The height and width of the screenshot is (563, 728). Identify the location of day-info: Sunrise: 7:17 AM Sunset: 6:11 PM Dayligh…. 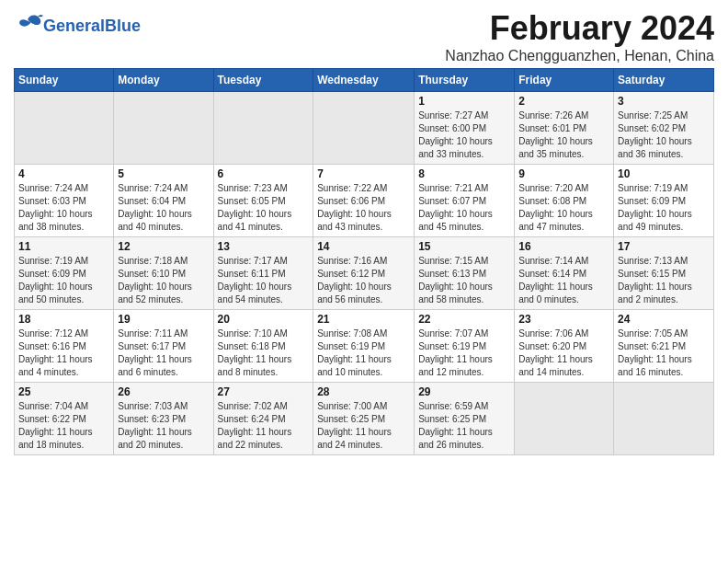
(264, 281).